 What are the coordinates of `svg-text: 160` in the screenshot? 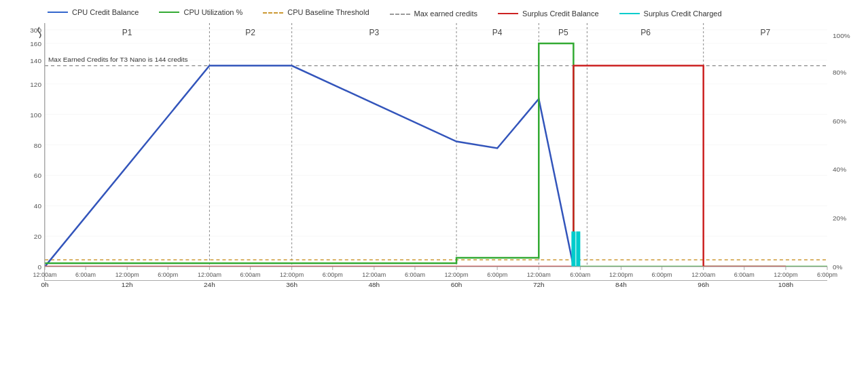 It's located at (35, 43).